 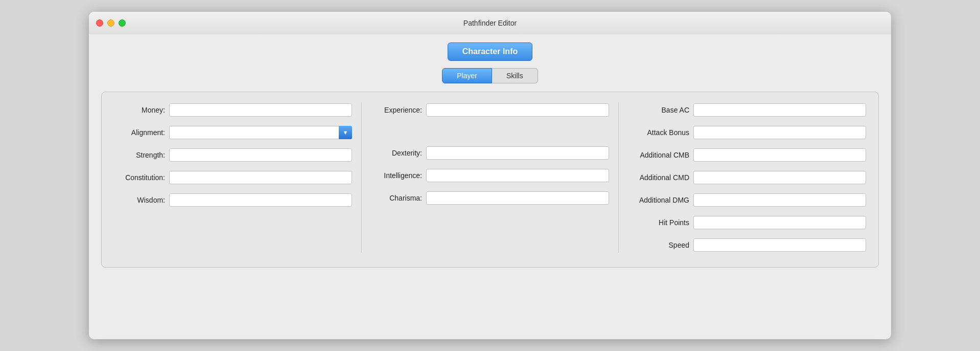 What do you see at coordinates (780, 200) in the screenshot?
I see `additional-dmg-input` at bounding box center [780, 200].